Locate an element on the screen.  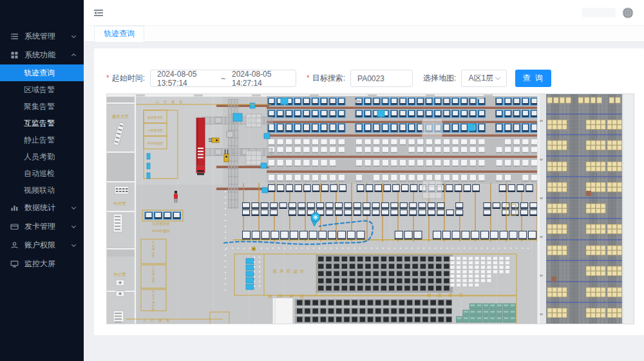
time-end-value: 2024-08-05 14:27:14 is located at coordinates (260, 79).